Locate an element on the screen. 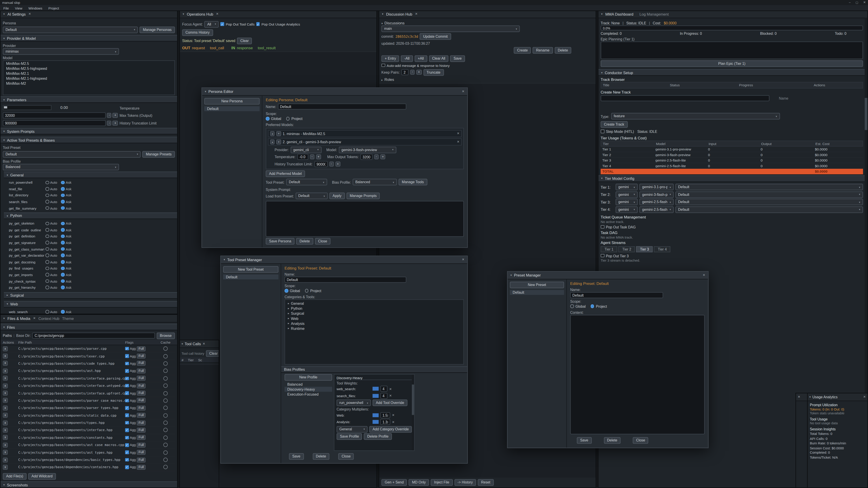  persona-list-item: Default is located at coordinates (232, 108).